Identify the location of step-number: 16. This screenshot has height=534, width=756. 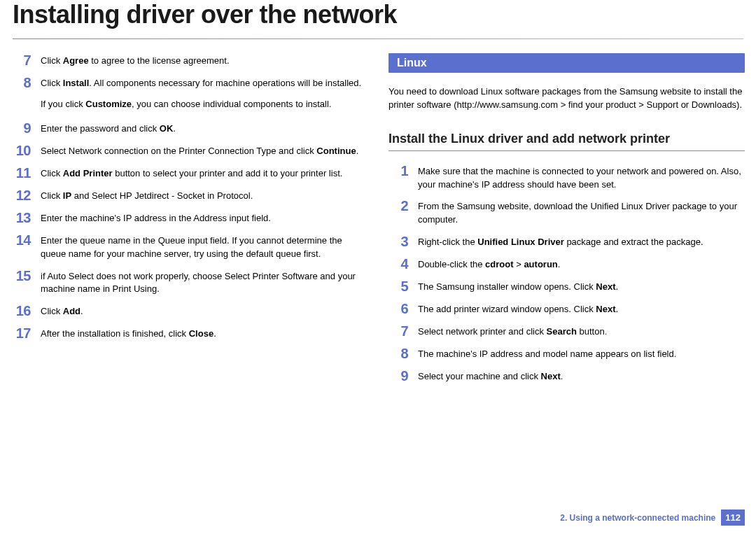
(21, 311).